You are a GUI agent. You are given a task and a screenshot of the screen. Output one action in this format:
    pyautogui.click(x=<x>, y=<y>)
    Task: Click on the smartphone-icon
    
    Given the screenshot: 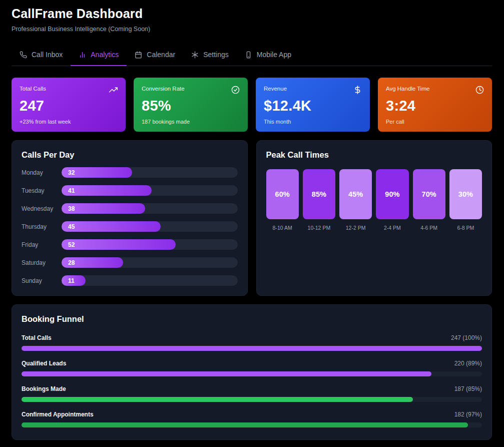 What is the action you would take?
    pyautogui.click(x=248, y=55)
    